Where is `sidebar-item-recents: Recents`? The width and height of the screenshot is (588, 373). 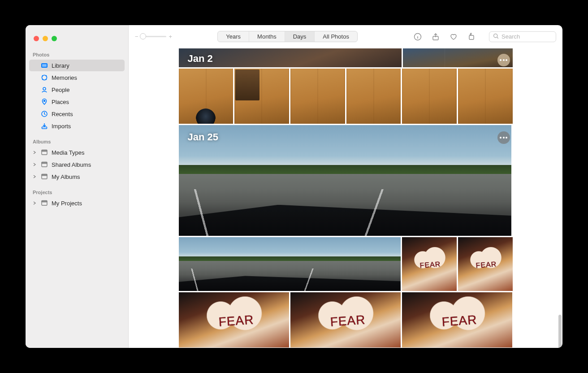
sidebar-item-recents: Recents is located at coordinates (77, 114).